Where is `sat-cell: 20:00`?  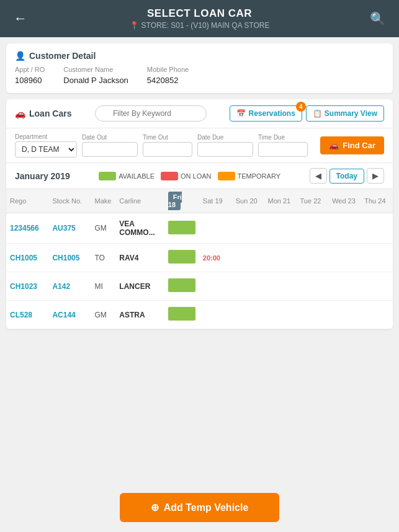
sat-cell: 20:00 is located at coordinates (216, 258).